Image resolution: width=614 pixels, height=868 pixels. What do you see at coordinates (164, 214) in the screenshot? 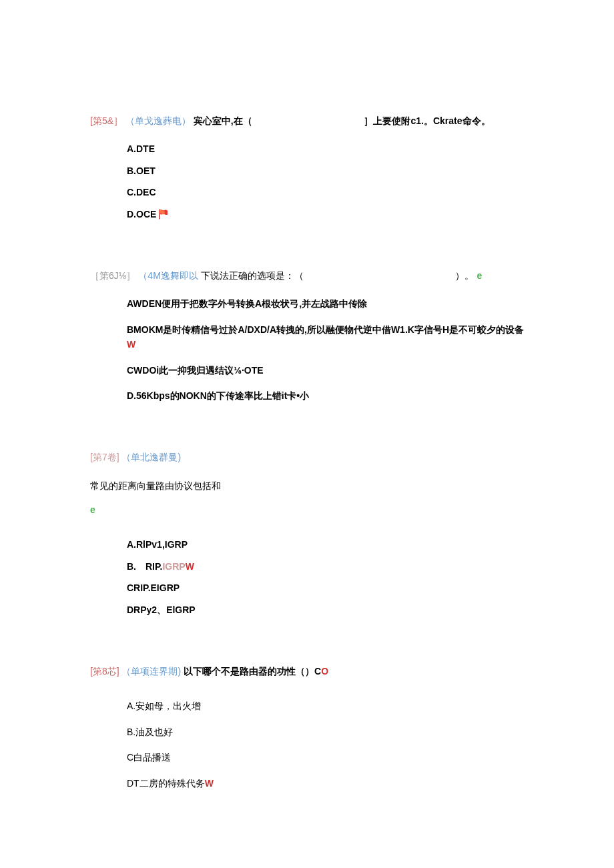
I see `flag-icon` at bounding box center [164, 214].